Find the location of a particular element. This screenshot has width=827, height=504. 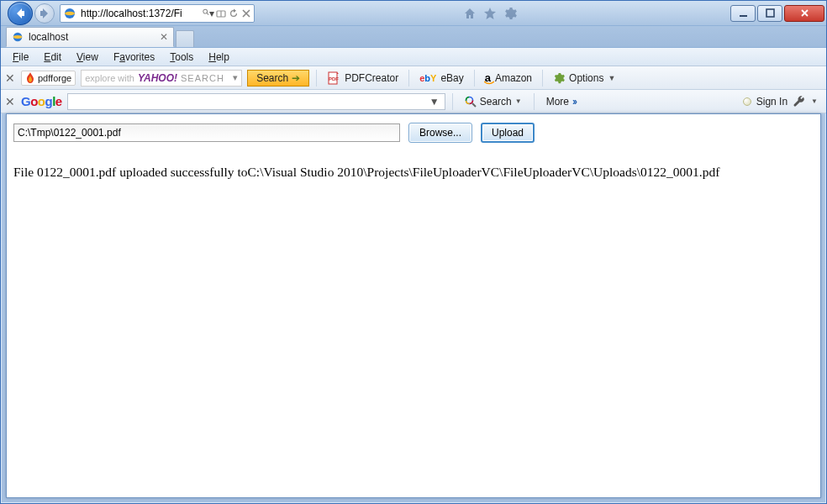

dropdown-icon: ▾ is located at coordinates (235, 77).